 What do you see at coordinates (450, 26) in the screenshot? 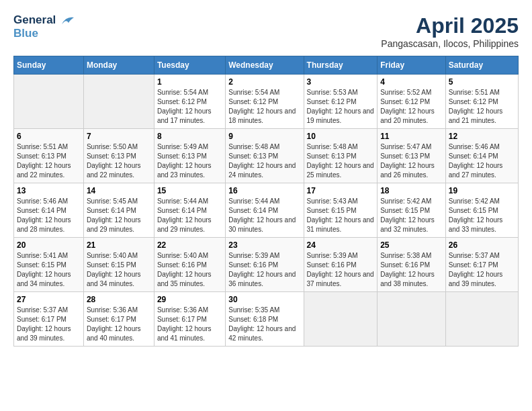
I see `page-title: April 2025` at bounding box center [450, 26].